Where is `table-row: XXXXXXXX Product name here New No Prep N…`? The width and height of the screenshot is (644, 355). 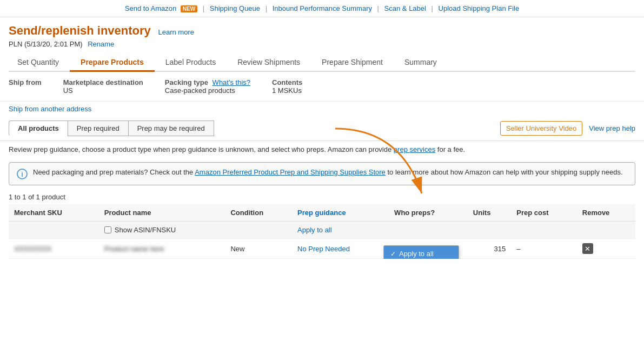
table-row: XXXXXXXX Product name here New No Prep N… is located at coordinates (322, 249).